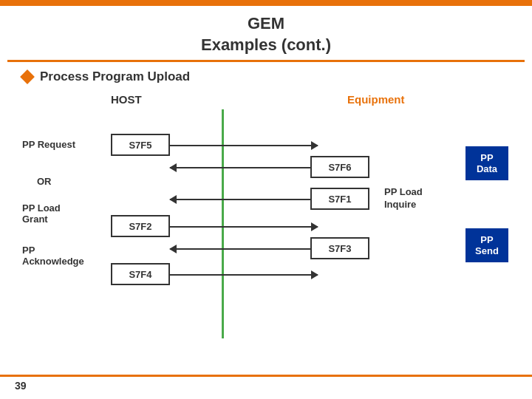 This screenshot has width=532, height=399. I want to click on arrow-s7f5-right, so click(244, 146).